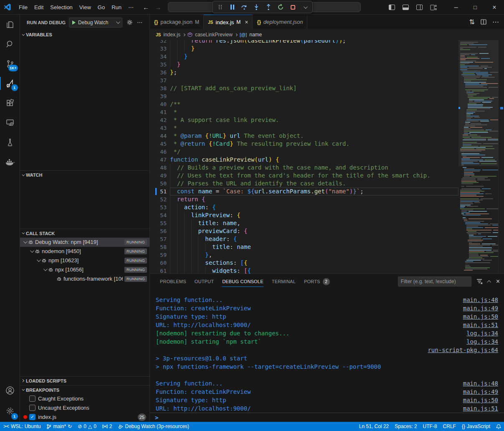  What do you see at coordinates (463, 350) in the screenshot?
I see `console-source-link: run-script-pkg.js:64` at bounding box center [463, 350].